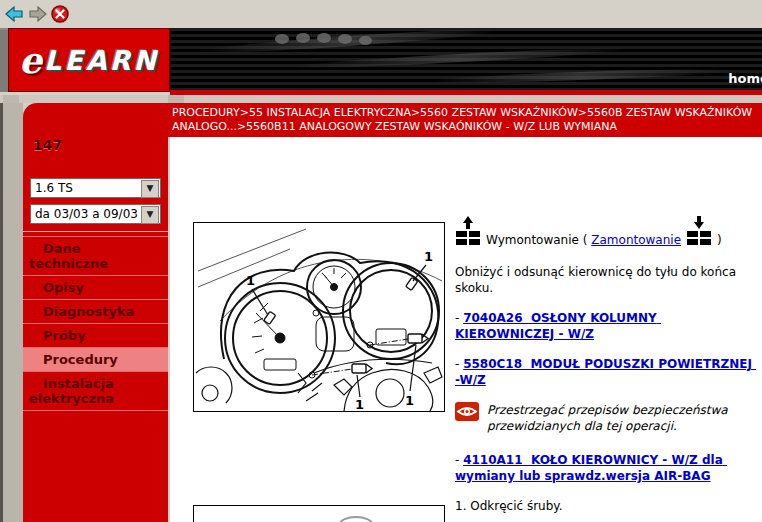 This screenshot has height=522, width=762. I want to click on doc-link-7040A26: 7040A26 OSŁONY KOLUMNY KIEROWNICZEJ - W/…, so click(558, 326).